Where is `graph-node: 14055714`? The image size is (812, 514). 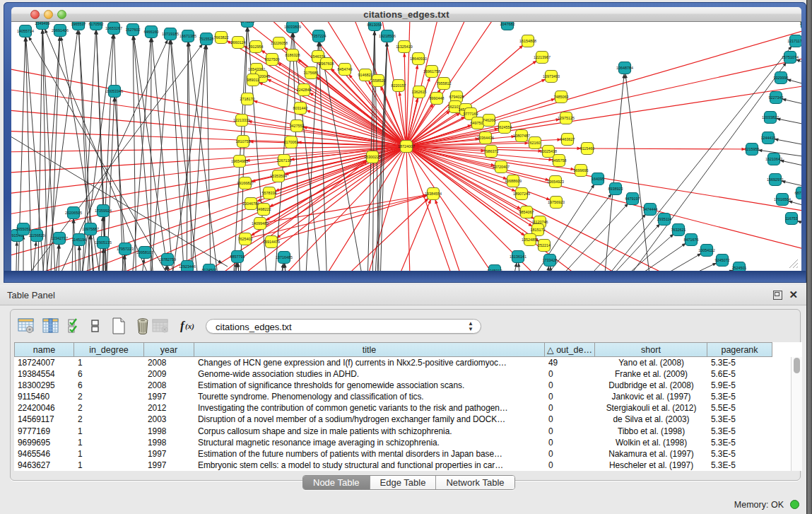
graph-node: 14055714 is located at coordinates (25, 31).